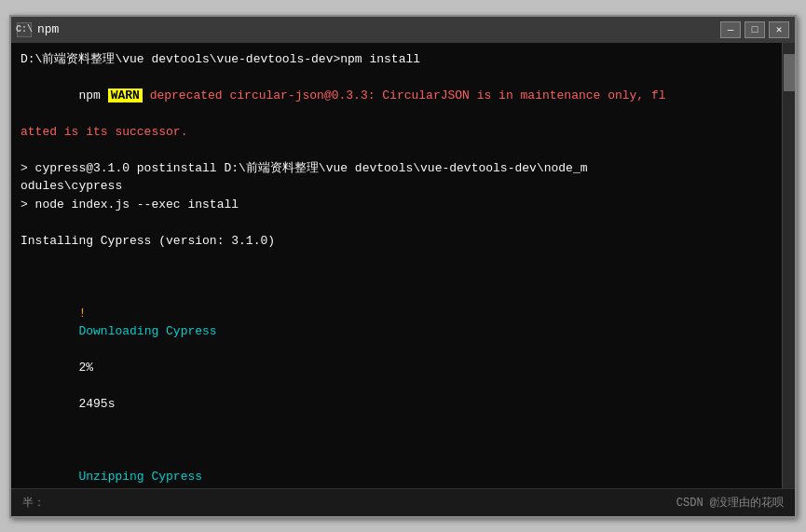 The image size is (806, 532). I want to click on minimize-button: —, so click(731, 30).